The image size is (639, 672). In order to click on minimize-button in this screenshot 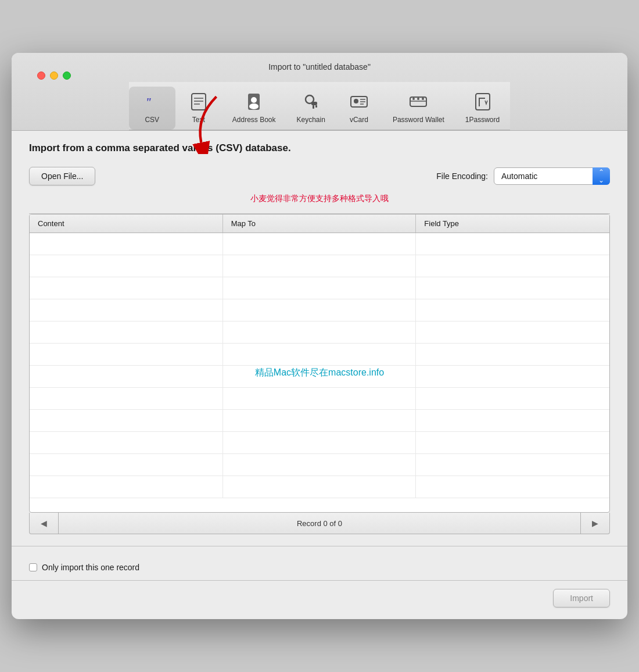, I will do `click(54, 76)`.